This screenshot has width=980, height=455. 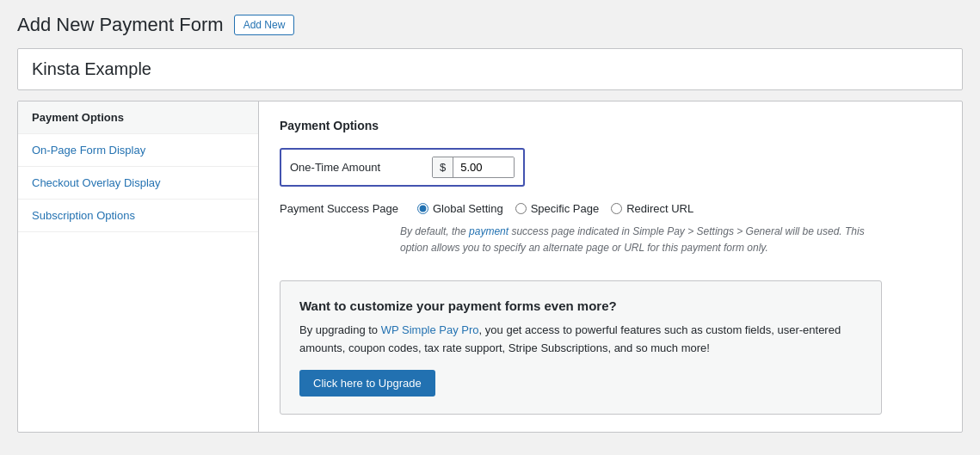 I want to click on sidebar-item-checkout-overlay-display: Checkout Overlay Display, so click(x=138, y=183).